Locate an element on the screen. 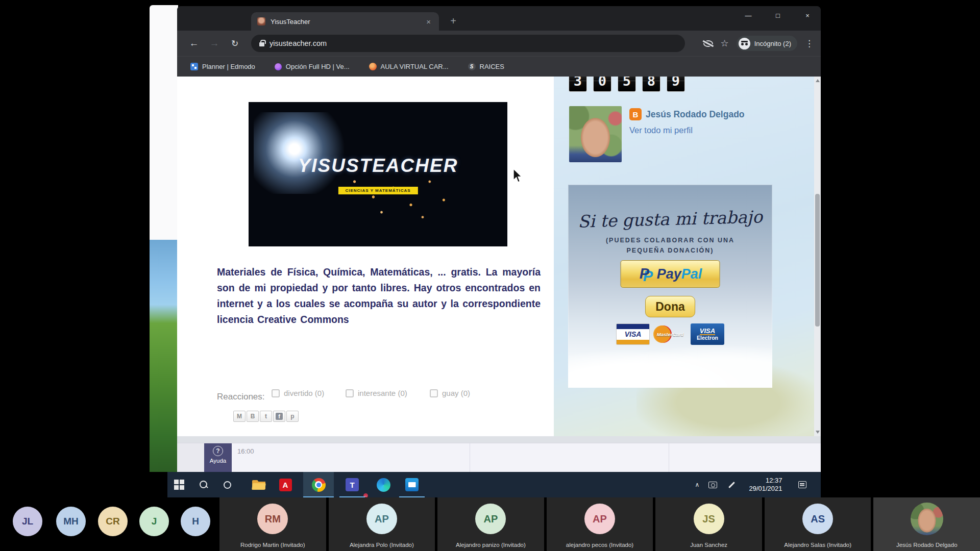 The height and width of the screenshot is (551, 980). banner-title: YISUSTEACHER is located at coordinates (378, 166).